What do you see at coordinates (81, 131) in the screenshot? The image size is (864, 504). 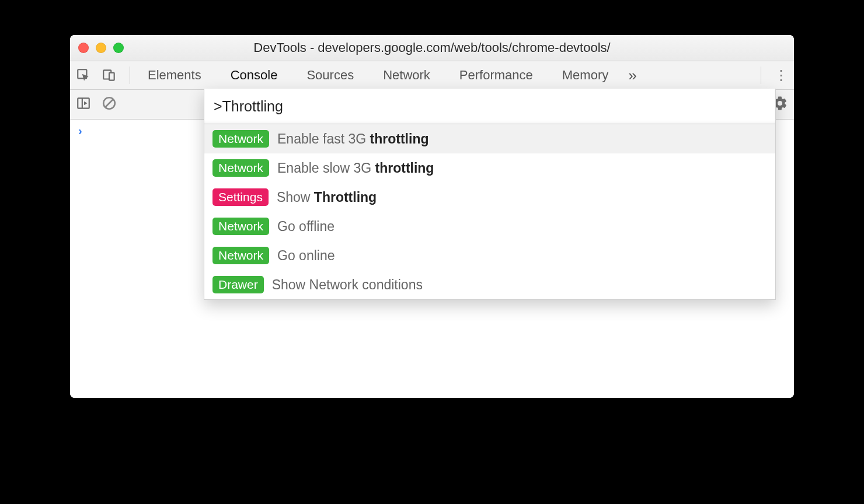 I see `console-prompt-chevron-icon: ›` at bounding box center [81, 131].